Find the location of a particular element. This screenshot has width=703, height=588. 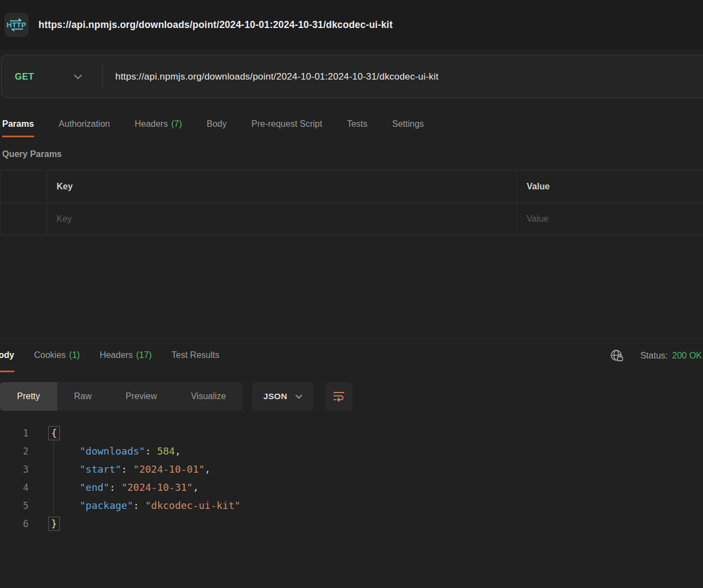

http-method-icon: HTTP is located at coordinates (16, 25).